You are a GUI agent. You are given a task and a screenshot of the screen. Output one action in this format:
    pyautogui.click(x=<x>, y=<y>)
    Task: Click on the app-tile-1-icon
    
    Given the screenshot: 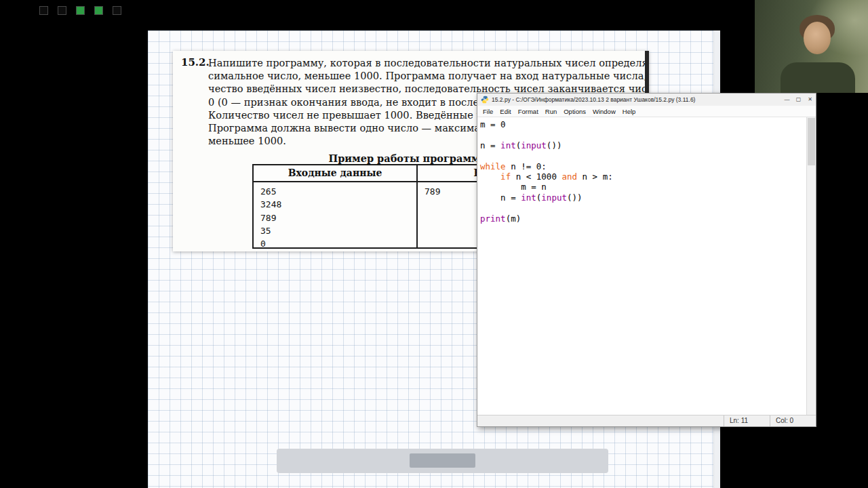 What is the action you would take?
    pyautogui.click(x=43, y=11)
    